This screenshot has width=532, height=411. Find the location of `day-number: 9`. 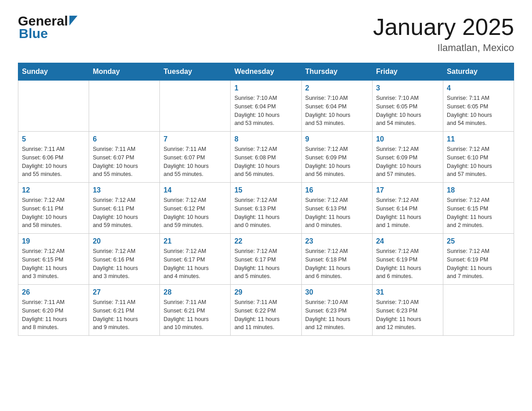

day-number: 9 is located at coordinates (337, 139).